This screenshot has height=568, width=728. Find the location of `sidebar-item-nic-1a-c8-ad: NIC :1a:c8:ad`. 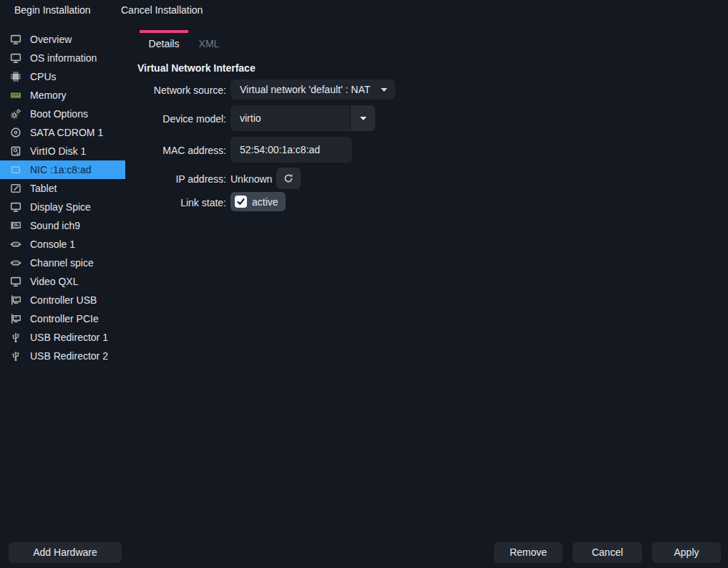

sidebar-item-nic-1a-c8-ad: NIC :1a:c8:ad is located at coordinates (63, 170).